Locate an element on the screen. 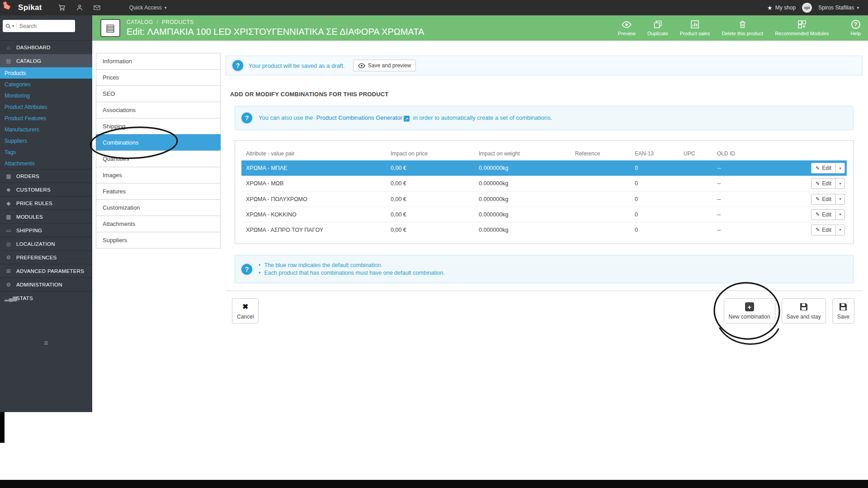 The width and height of the screenshot is (868, 488). tab-shipping: Shipping is located at coordinates (158, 127).